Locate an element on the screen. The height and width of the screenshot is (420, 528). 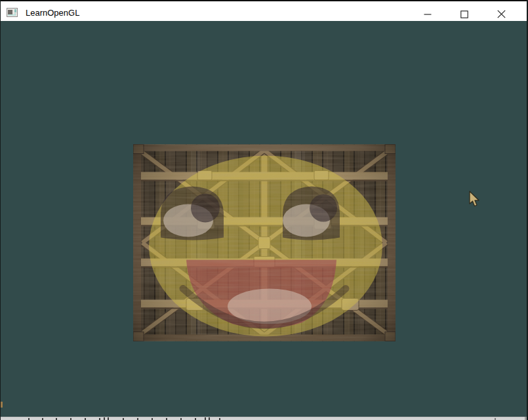
maximize-icon is located at coordinates (464, 14).